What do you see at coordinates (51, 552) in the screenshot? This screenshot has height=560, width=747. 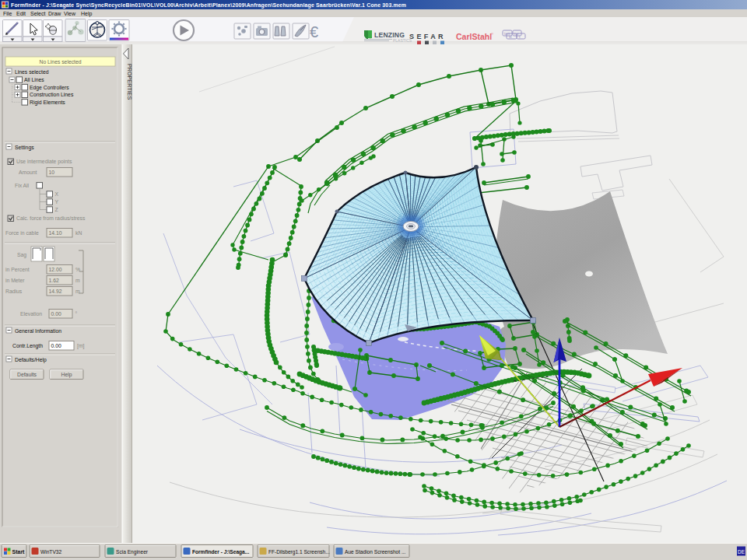 I see `svg-text: WinTV32` at bounding box center [51, 552].